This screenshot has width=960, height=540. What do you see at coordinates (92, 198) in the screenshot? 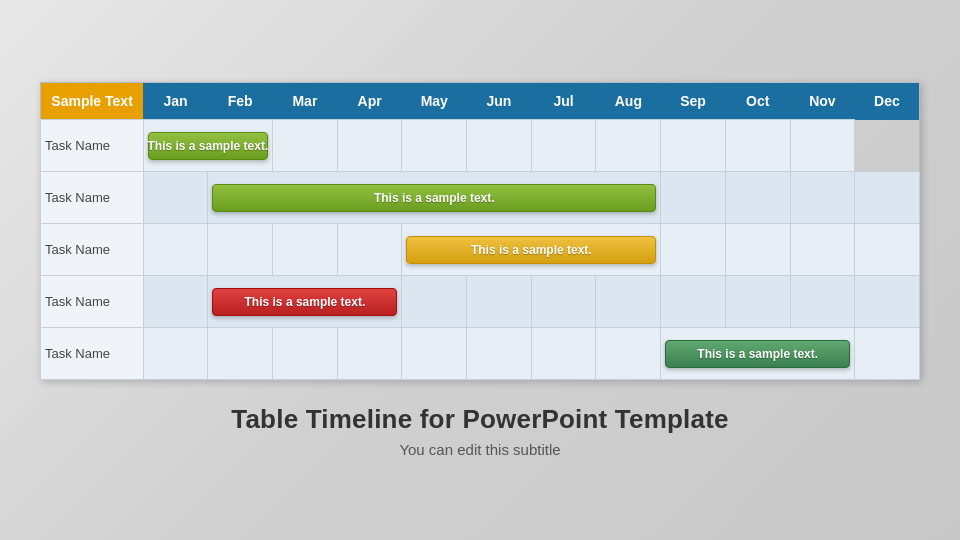
I see `task-name-2: Task Name` at bounding box center [92, 198].